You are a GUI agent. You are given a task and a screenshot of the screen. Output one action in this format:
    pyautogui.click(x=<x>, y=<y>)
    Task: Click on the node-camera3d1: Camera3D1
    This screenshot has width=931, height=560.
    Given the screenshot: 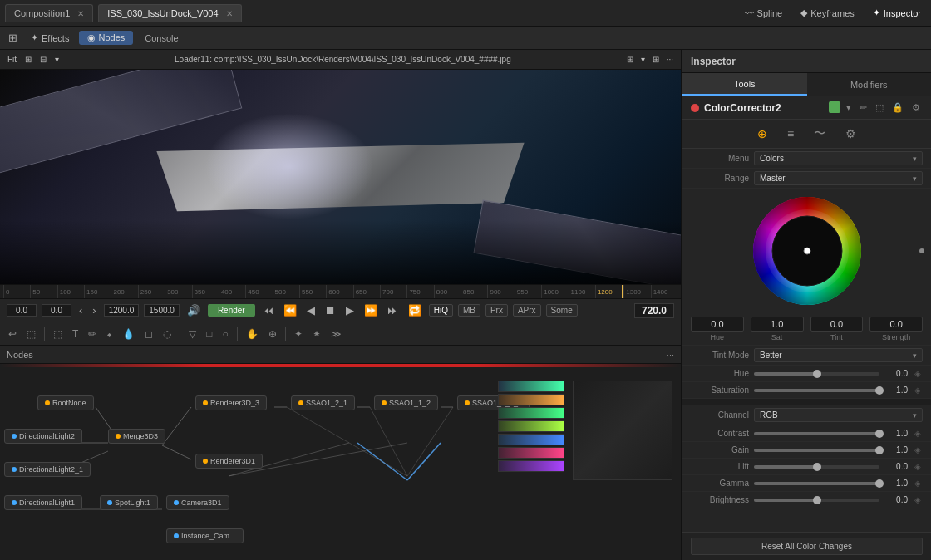 What is the action you would take?
    pyautogui.click(x=198, y=503)
    